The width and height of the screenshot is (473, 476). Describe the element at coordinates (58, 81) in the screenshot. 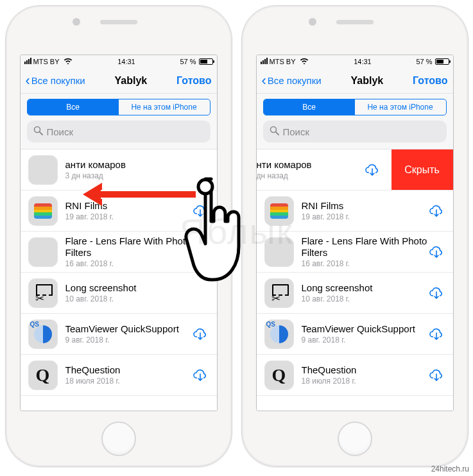

I see `back-label: Все покупки` at that location.